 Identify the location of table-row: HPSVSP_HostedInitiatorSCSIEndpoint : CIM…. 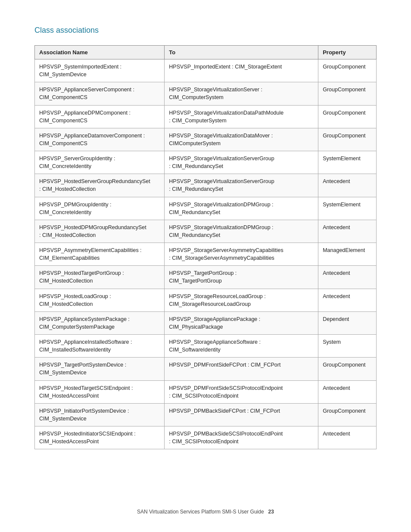
(206, 438).